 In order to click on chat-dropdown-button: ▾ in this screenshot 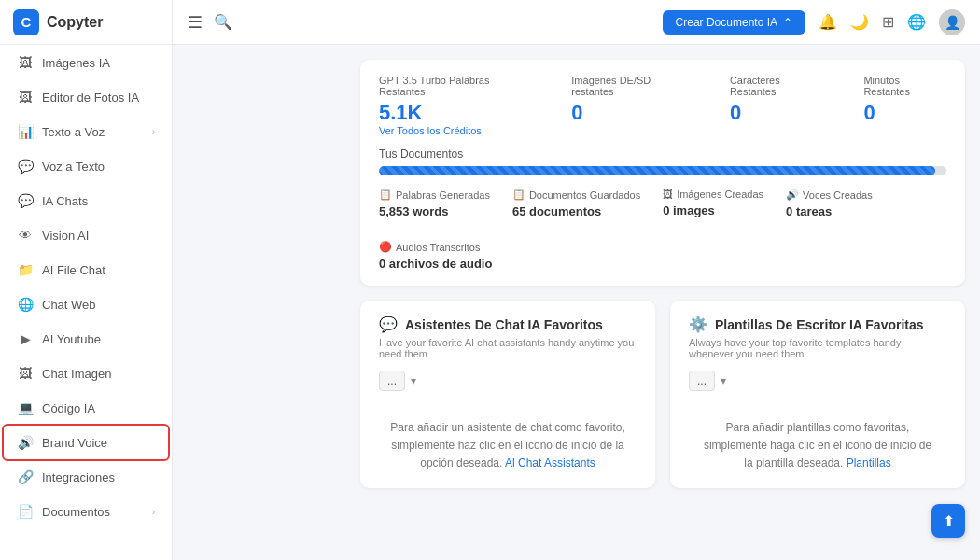, I will do `click(413, 381)`.